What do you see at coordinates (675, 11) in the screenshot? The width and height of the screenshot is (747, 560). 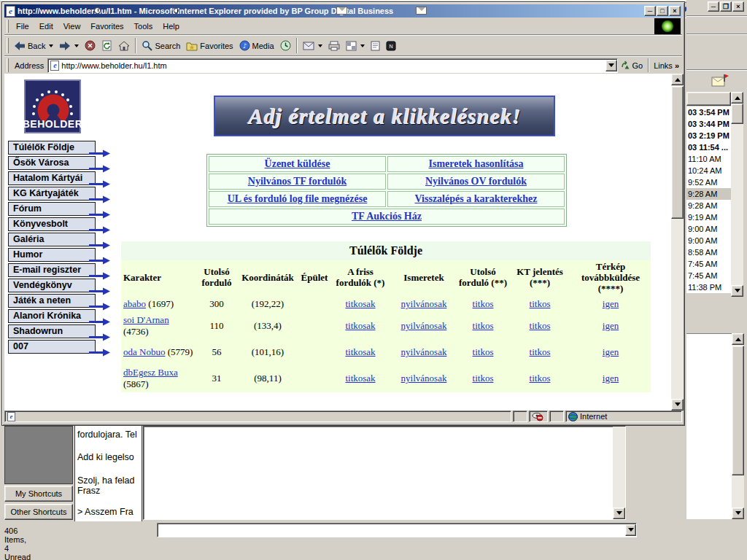 I see `close-button: ×` at bounding box center [675, 11].